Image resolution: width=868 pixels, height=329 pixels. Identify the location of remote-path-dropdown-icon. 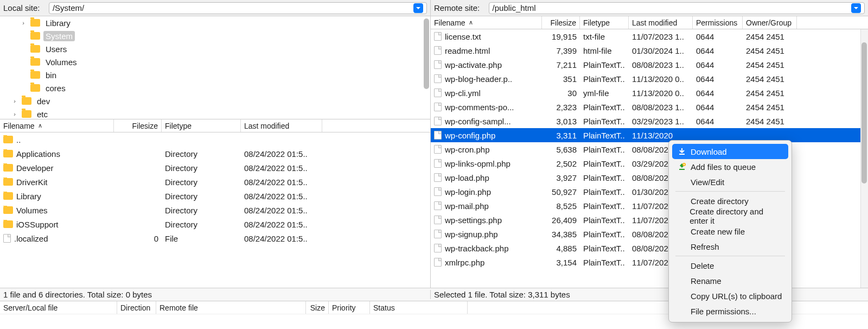
(856, 8).